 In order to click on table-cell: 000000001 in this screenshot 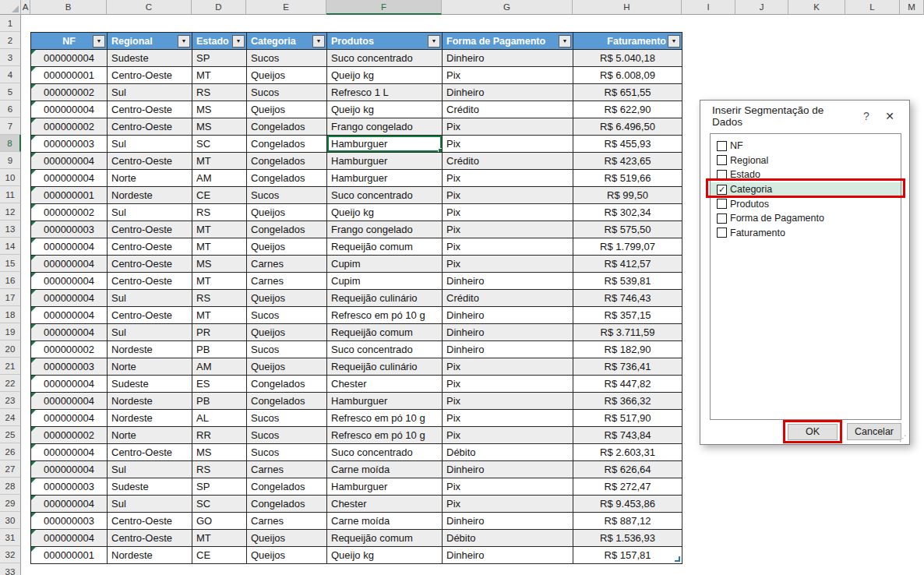, I will do `click(69, 196)`.